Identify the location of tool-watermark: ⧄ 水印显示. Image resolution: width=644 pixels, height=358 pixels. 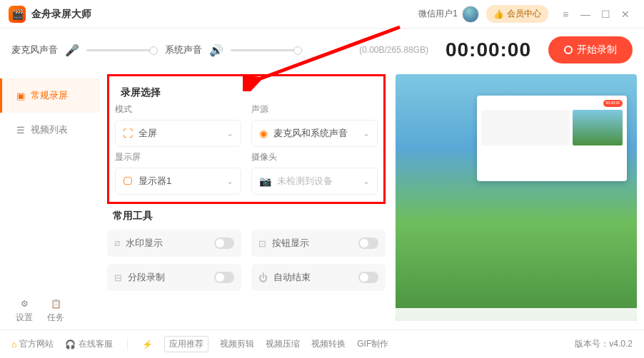
(174, 243).